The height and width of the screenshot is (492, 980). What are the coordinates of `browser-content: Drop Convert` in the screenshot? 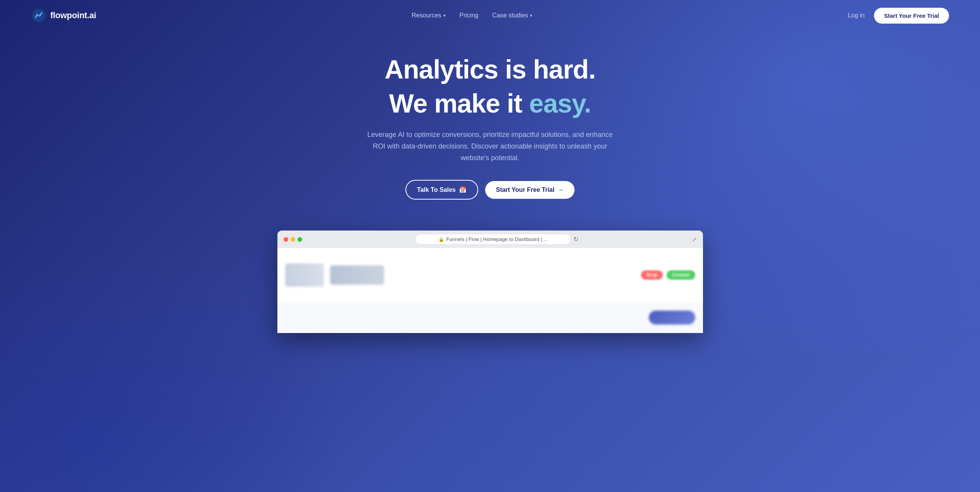 It's located at (490, 275).